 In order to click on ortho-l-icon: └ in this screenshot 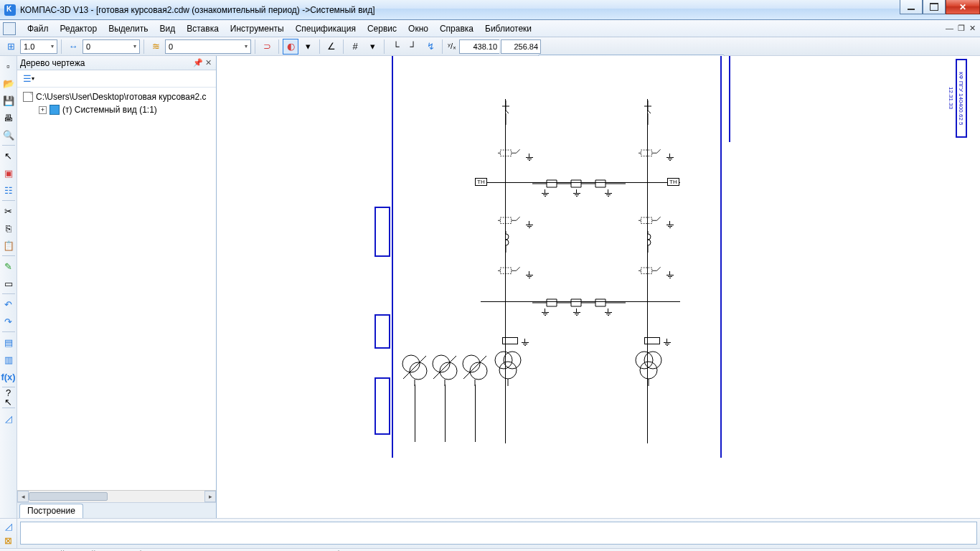, I will do `click(396, 47)`.